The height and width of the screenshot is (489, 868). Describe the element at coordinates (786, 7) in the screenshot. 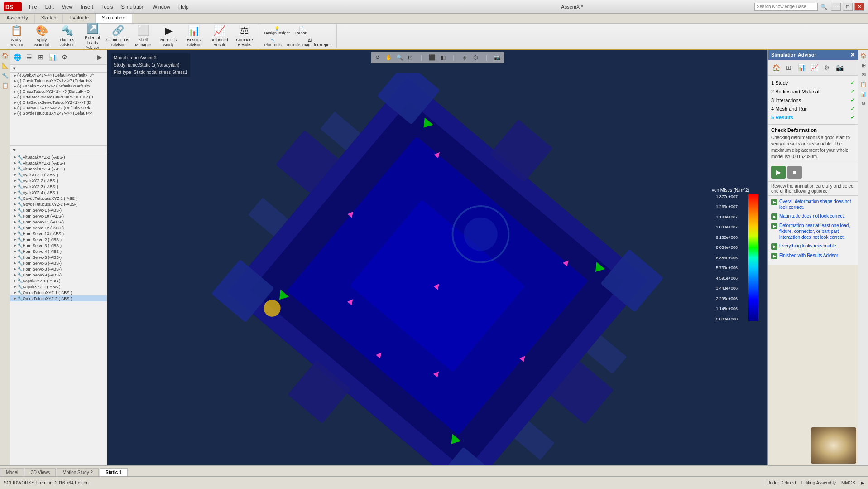

I see `search-input` at that location.